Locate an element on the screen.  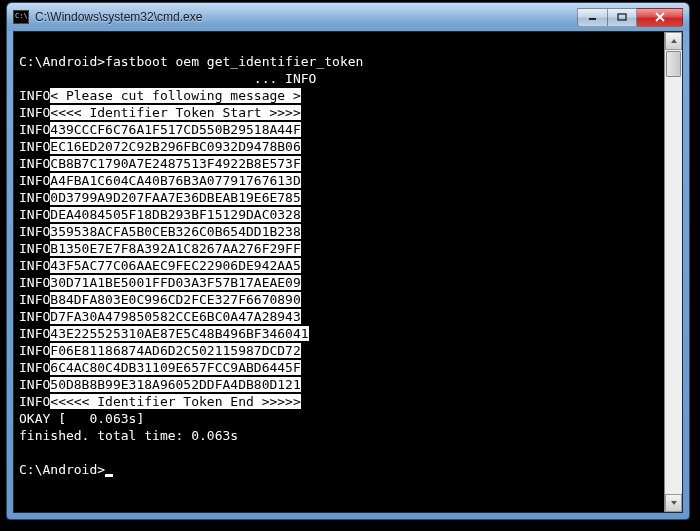
token-line: INFO359538ACFA5B0CEB326C0B654DD1B238 is located at coordinates (339, 232).